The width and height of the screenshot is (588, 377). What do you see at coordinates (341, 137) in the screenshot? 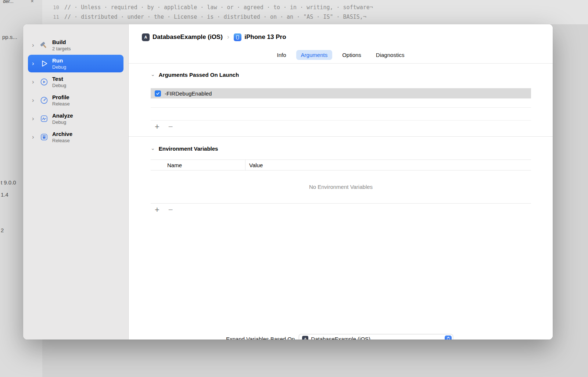
I see `section-divider` at bounding box center [341, 137].